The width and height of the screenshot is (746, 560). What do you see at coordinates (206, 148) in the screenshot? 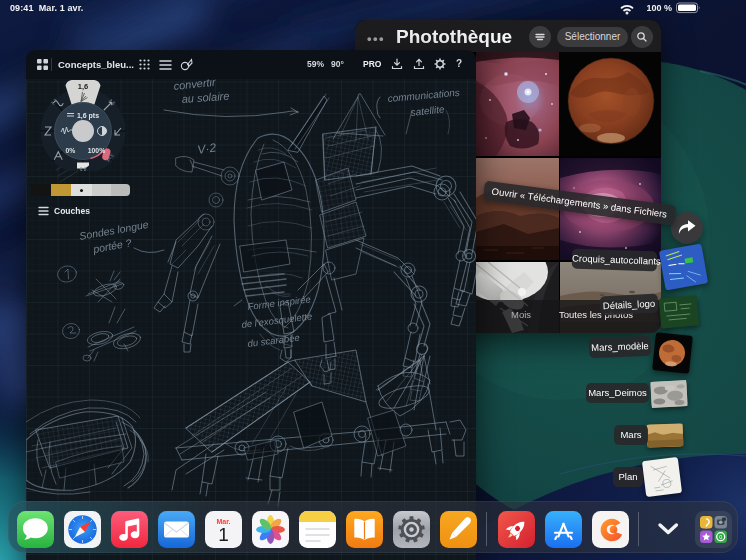
I see `svg-text: V·2` at bounding box center [206, 148].